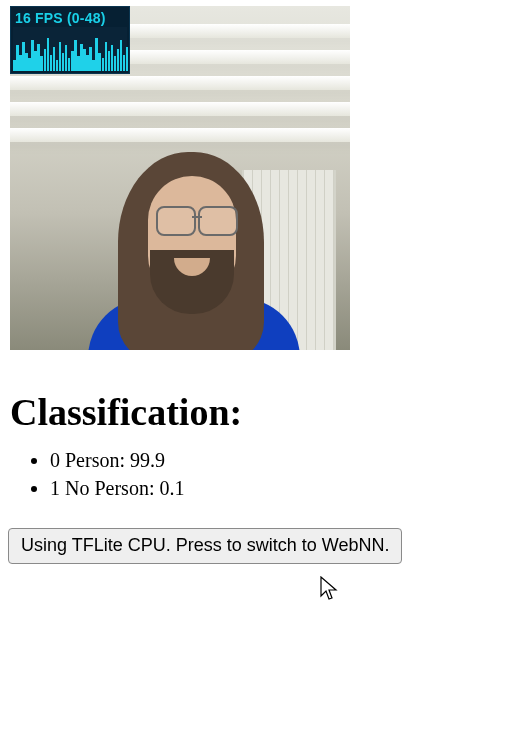 Image resolution: width=506 pixels, height=744 pixels. Describe the element at coordinates (128, 59) in the screenshot. I see `fps-bar` at that location.